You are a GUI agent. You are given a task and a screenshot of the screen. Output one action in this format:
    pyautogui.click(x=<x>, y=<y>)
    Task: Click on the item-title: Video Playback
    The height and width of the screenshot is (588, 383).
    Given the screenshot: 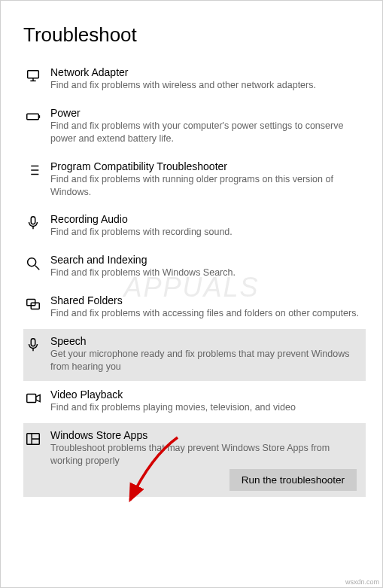 What is the action you would take?
    pyautogui.click(x=206, y=395)
    